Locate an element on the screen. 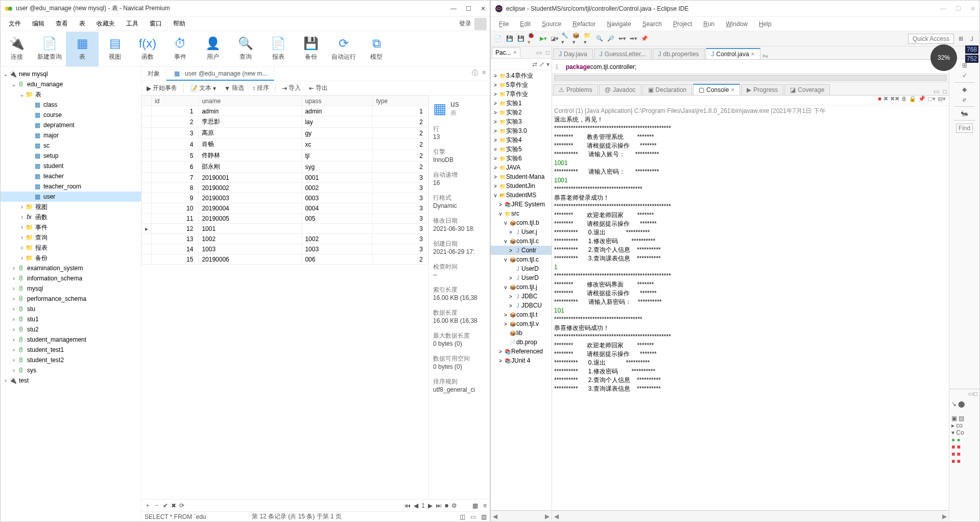 This screenshot has width=980, height=522. menu-icon: ▾ is located at coordinates (548, 64).